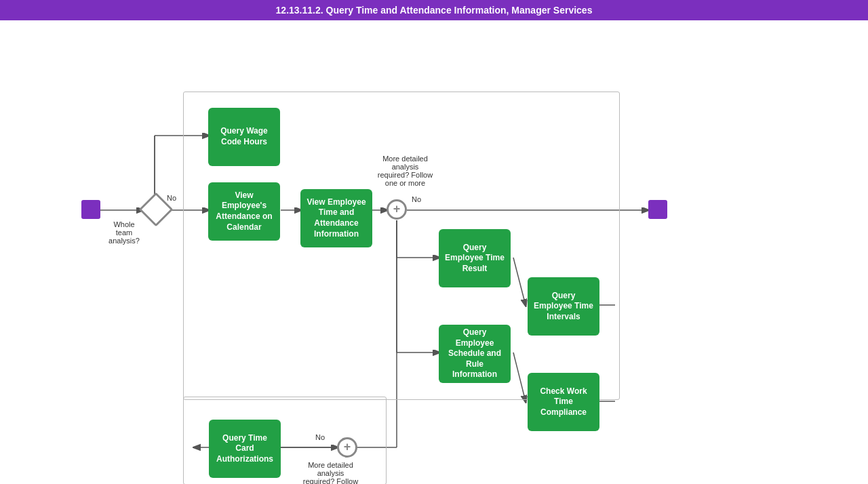 The image size is (868, 484). I want to click on query-employee-schedule-box: Query Employee Schedule and Rule Informa…, so click(475, 354).